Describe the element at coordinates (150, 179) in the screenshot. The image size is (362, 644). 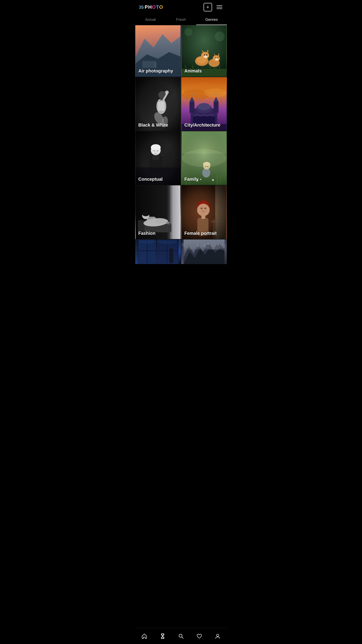
I see `genre-label-conceptual: Conceptual` at that location.